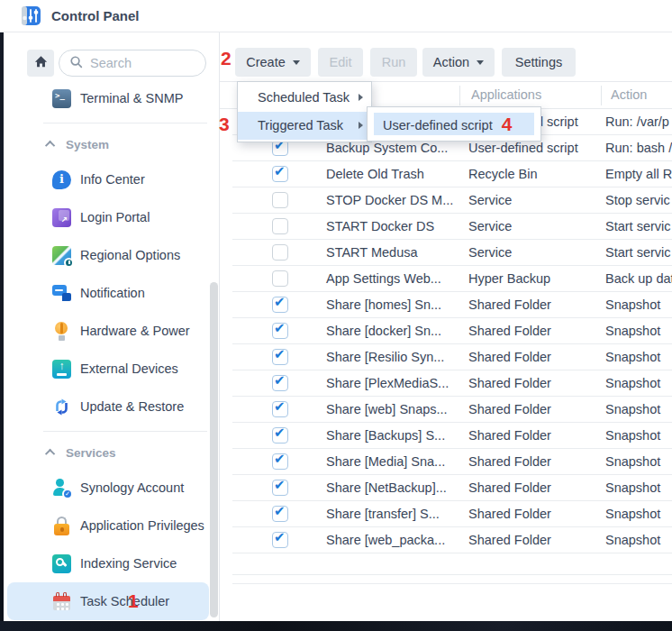  What do you see at coordinates (61, 407) in the screenshot?
I see `update-restore-icon` at bounding box center [61, 407].